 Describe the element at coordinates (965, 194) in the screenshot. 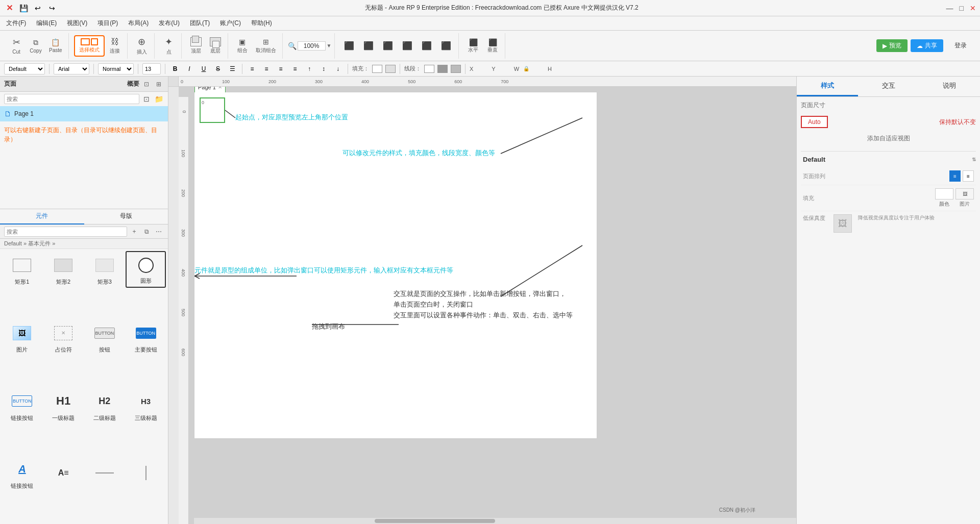

I see `fill-img-btn: 🖼` at that location.